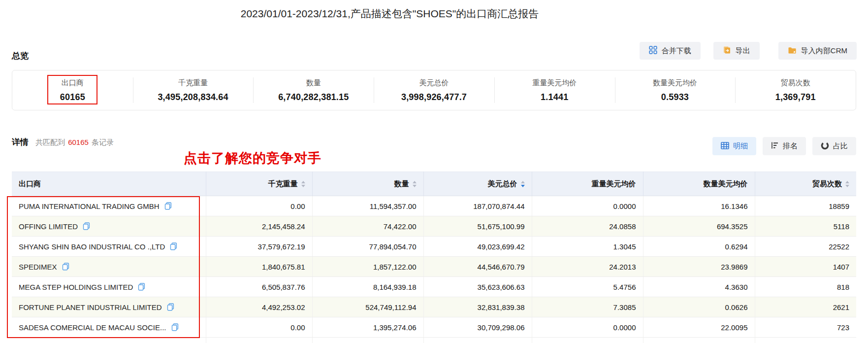 This screenshot has height=343, width=868. What do you see at coordinates (699, 267) in the screenshot?
I see `cell-usd-per-quantity: 23.9869` at bounding box center [699, 267].